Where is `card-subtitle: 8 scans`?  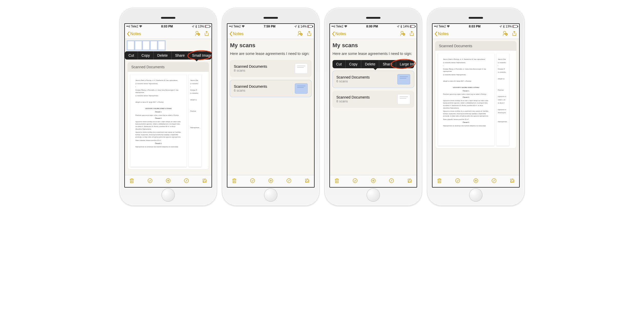 card-subtitle: 8 scans is located at coordinates (250, 70).